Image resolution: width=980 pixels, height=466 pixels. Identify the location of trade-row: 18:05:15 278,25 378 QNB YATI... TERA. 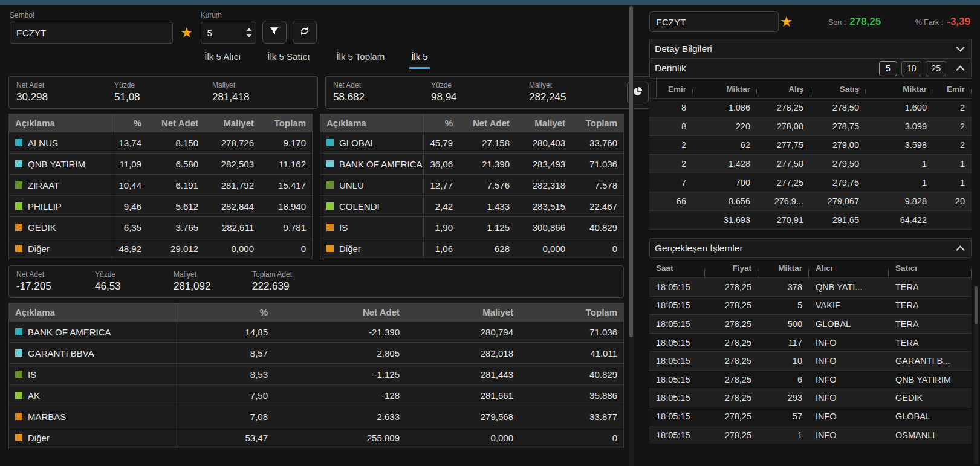
(810, 286).